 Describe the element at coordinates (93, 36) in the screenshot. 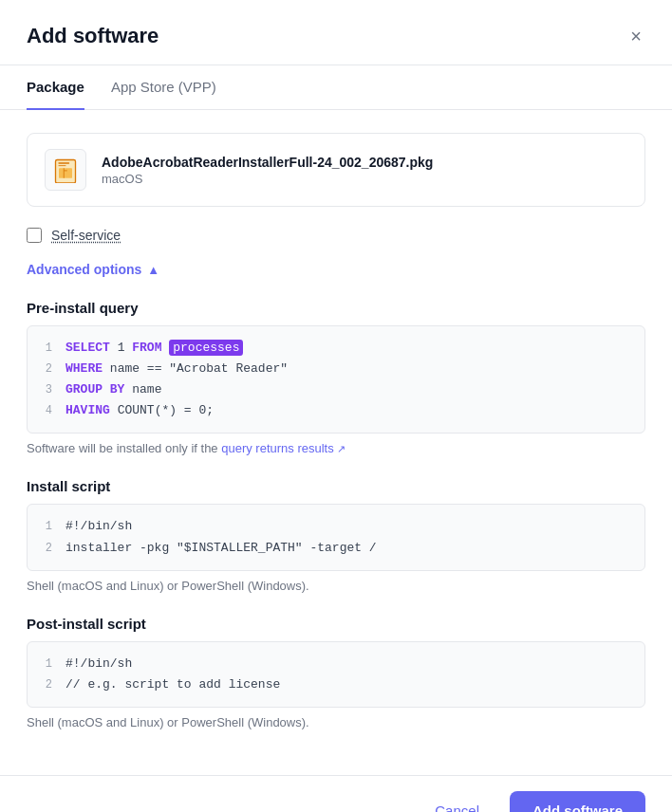

I see `dialog-title: Add software` at that location.